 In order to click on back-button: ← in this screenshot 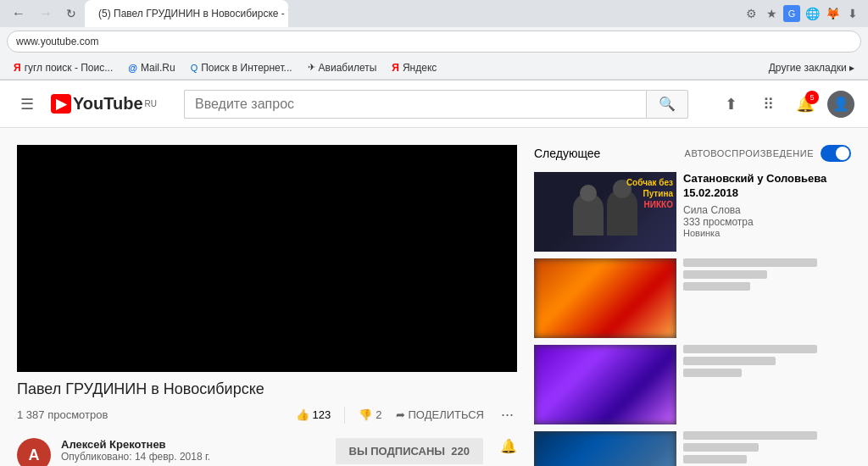, I will do `click(19, 14)`.